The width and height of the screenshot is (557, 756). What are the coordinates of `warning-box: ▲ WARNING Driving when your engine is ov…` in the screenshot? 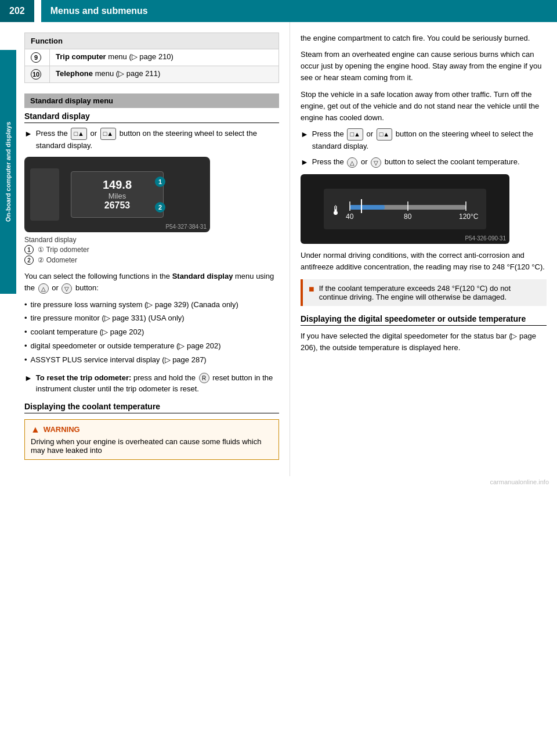 It's located at (152, 440).